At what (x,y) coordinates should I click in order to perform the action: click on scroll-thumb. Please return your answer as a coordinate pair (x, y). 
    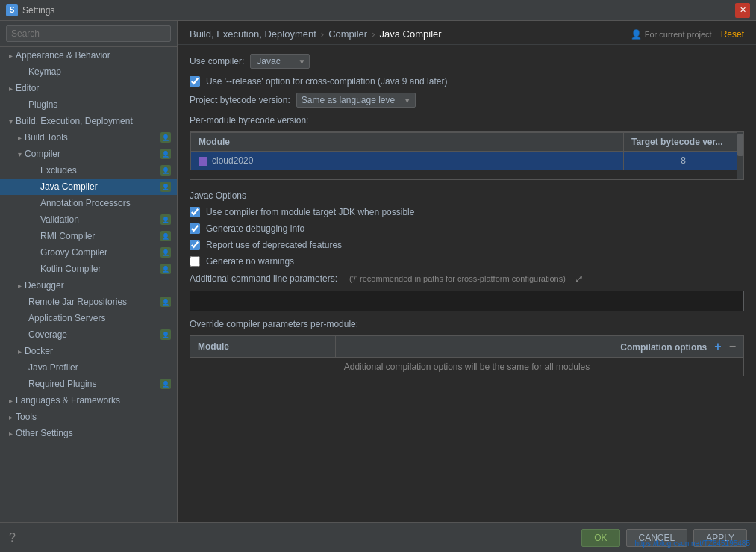
    Looking at the image, I should click on (740, 145).